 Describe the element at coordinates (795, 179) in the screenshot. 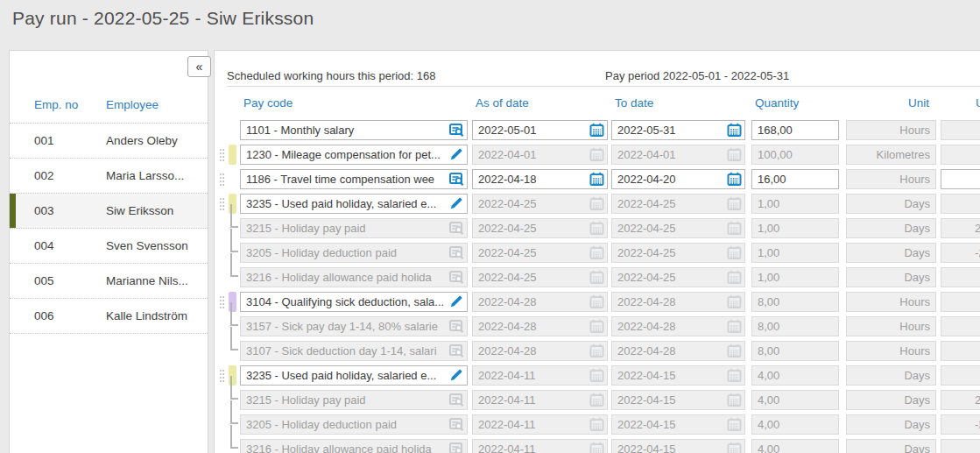

I see `quantity-field: 16,00` at that location.